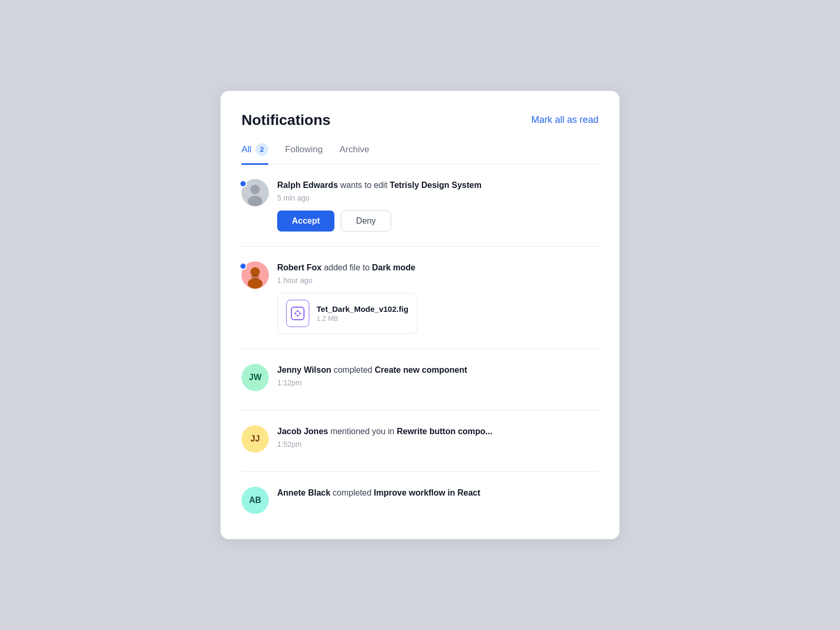 Image resolution: width=840 pixels, height=630 pixels. Describe the element at coordinates (438, 494) in the screenshot. I see `notification-content: Annete Black completed Improve workflow …` at that location.